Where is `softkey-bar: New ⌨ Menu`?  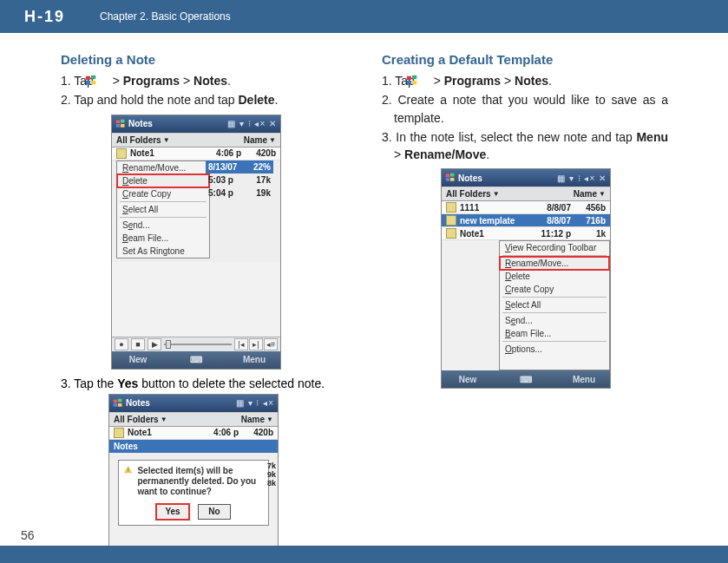
softkey-bar: New ⌨ Menu is located at coordinates (196, 360).